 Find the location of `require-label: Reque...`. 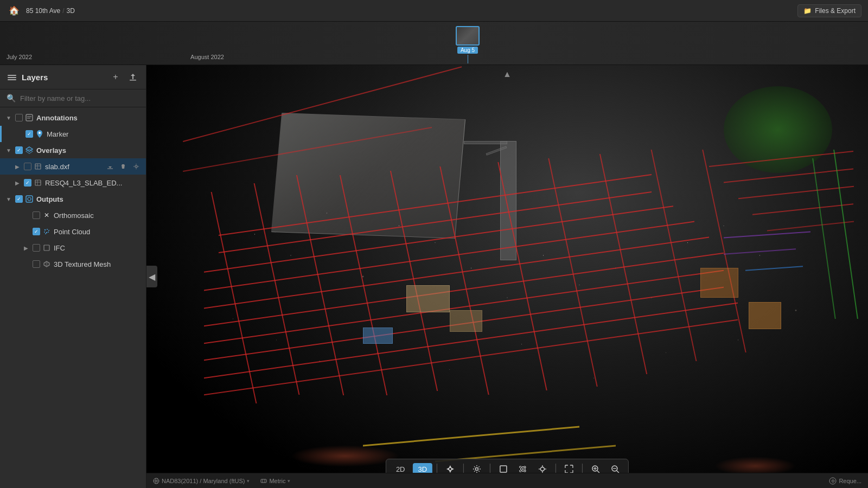

require-label: Reque... is located at coordinates (850, 481).